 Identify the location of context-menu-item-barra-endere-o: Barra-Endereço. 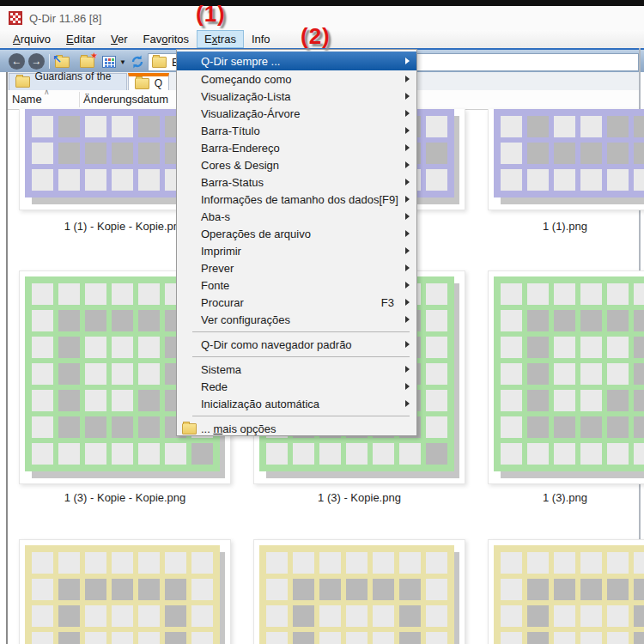
(297, 148).